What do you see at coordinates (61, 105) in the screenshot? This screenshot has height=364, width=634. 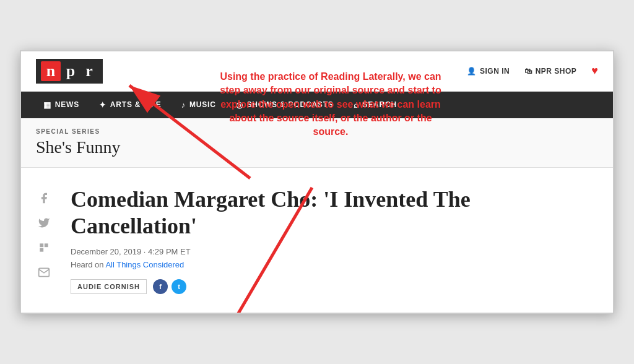 I see `nav-news: ▦ NEWS` at bounding box center [61, 105].